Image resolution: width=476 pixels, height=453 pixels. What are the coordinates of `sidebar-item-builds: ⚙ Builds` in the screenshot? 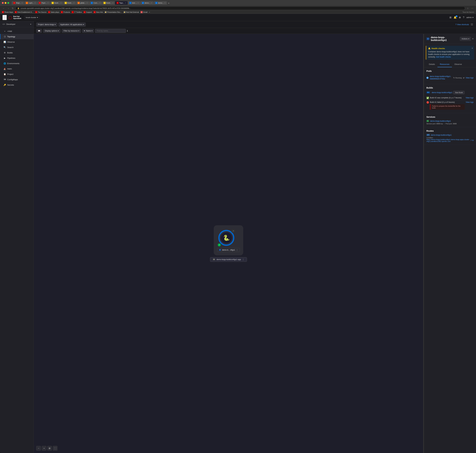 It's located at (17, 53).